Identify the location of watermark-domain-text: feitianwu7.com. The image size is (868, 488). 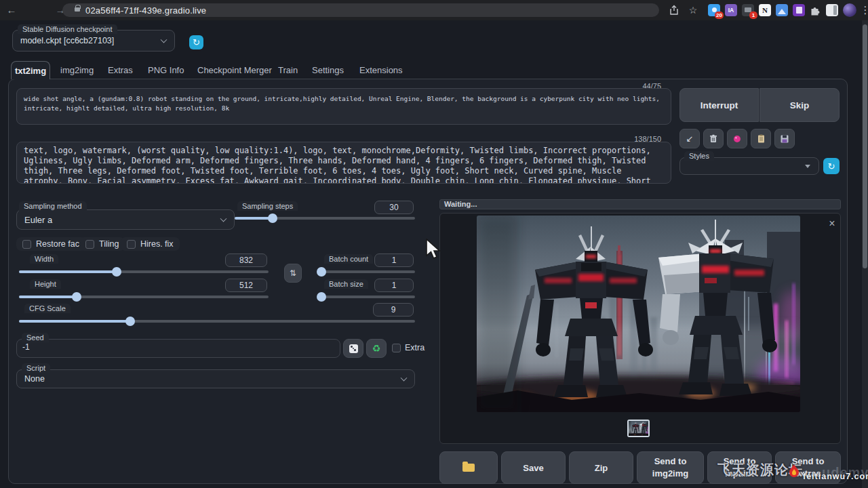
(835, 476).